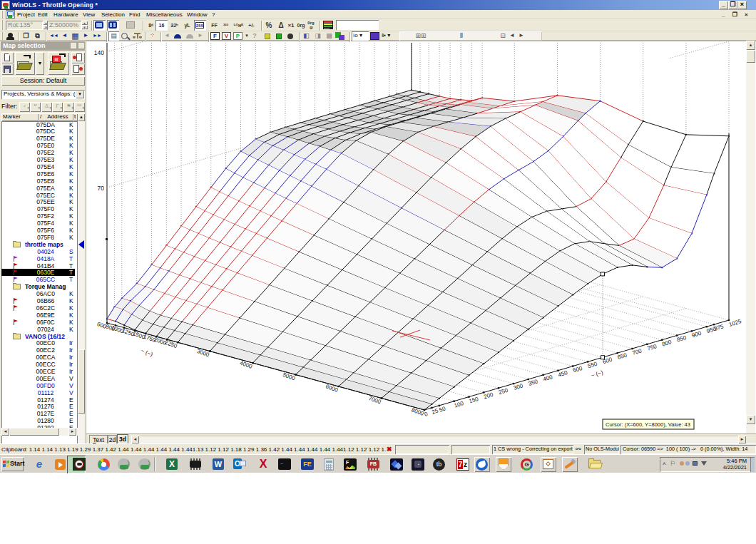 This screenshot has width=756, height=544. Describe the element at coordinates (101, 188) in the screenshot. I see `svg-text: 70` at that location.